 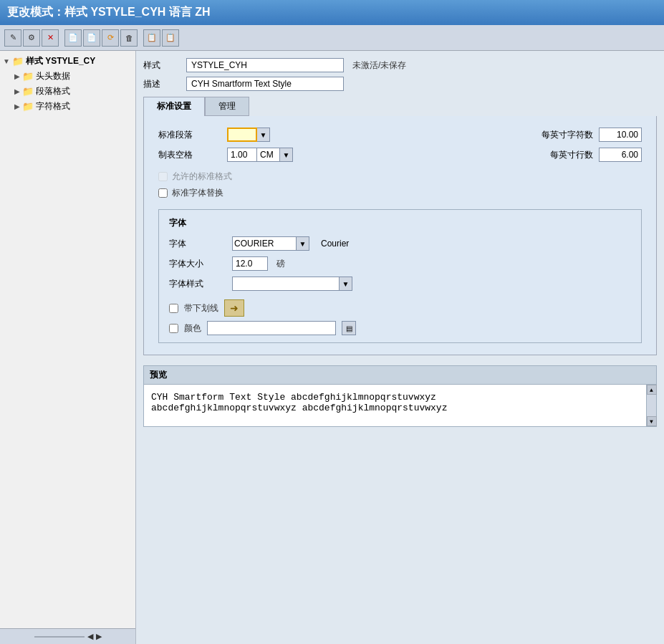 What do you see at coordinates (332, 38) in the screenshot?
I see `toolbar: ✎ ⚙ ✕ 📄 📄 ⟳ 🗑 📋 📋` at bounding box center [332, 38].